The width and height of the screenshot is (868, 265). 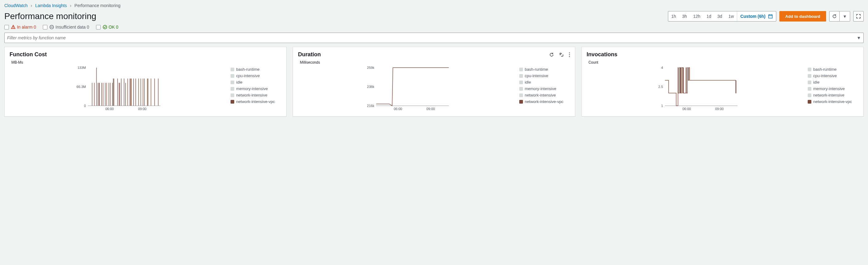 I want to click on time-custom-label: Custom (6h), so click(x=753, y=16).